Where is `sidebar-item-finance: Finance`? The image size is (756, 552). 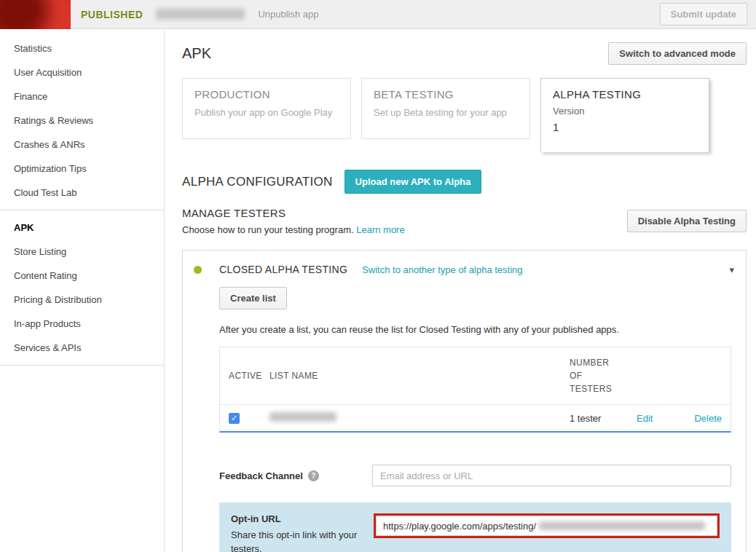
sidebar-item-finance: Finance is located at coordinates (82, 96).